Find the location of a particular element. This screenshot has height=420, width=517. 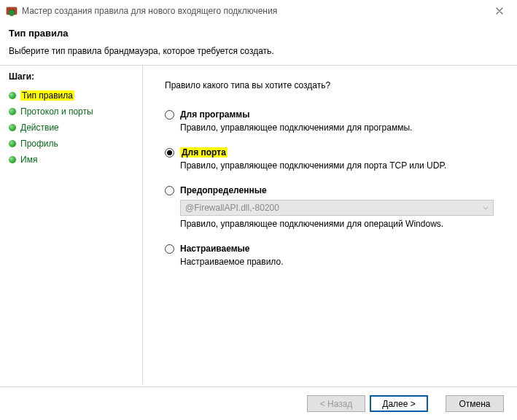

page-subtitle: Выберите тип правила брандмауэра, которо… is located at coordinates (258, 51).